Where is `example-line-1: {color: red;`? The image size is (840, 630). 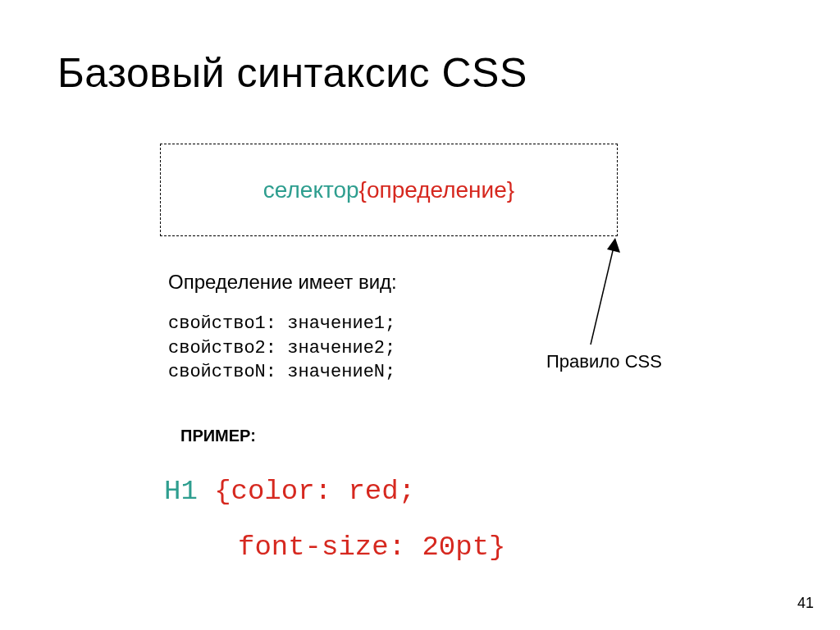
example-line-1: {color: red; is located at coordinates (307, 491).